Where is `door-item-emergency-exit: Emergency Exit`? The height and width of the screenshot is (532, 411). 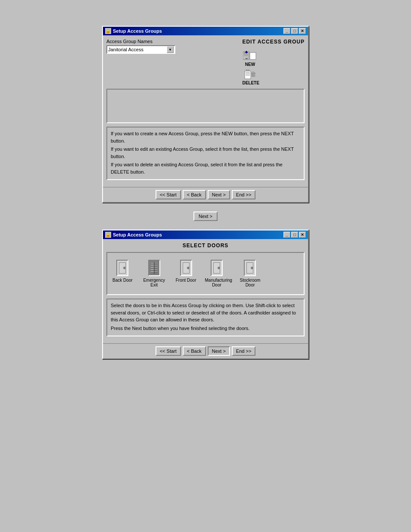
door-item-emergency-exit: Emergency Exit is located at coordinates (154, 274).